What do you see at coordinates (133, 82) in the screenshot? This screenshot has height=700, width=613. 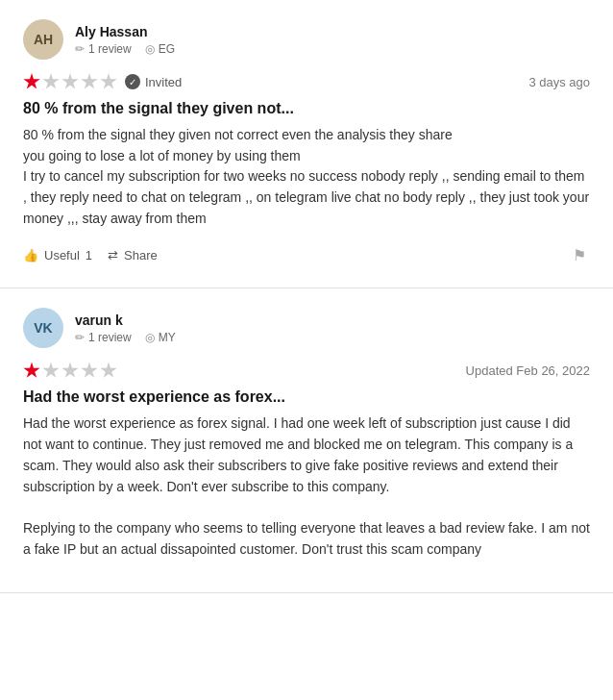 I see `check-icon-1: ✓` at bounding box center [133, 82].